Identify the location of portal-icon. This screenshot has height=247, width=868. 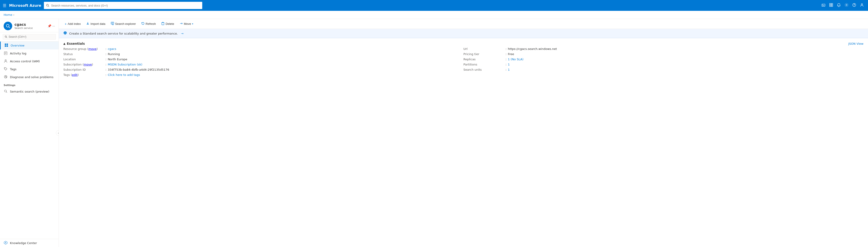
(831, 5).